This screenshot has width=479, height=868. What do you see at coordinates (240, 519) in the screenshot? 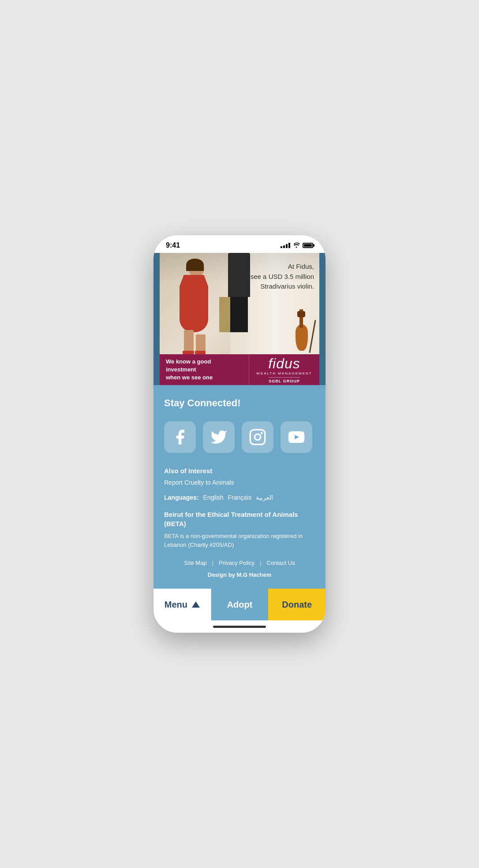
I see `org-title: Beirut for the Ethical Treatment of Anim…` at bounding box center [240, 519].